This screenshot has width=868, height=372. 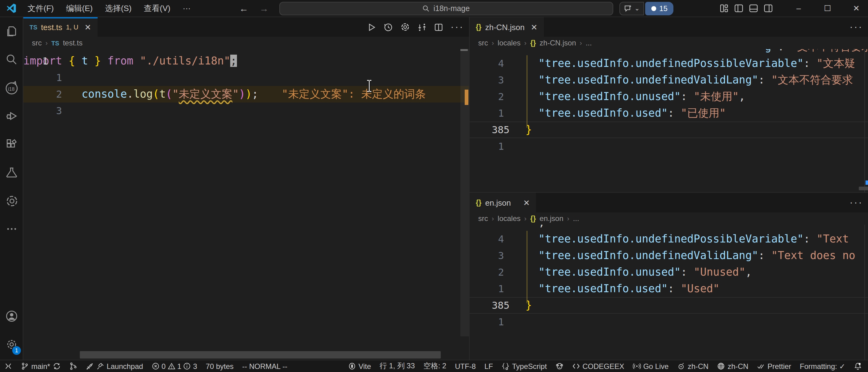 I want to click on menu-view: 查看(V), so click(x=157, y=8).